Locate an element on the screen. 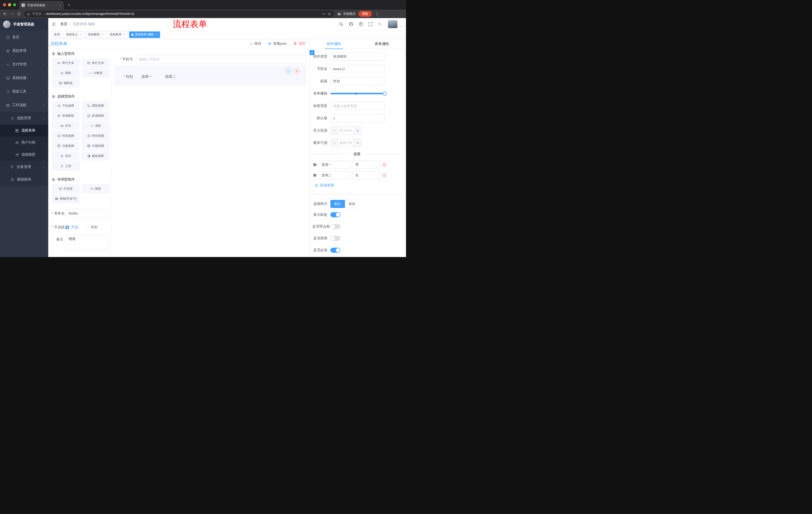 This screenshot has height=514, width=812. border-switch is located at coordinates (336, 227).